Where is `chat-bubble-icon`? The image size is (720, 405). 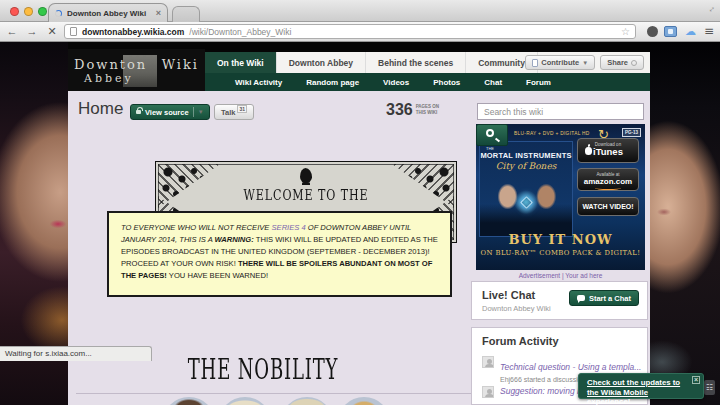 chat-bubble-icon is located at coordinates (581, 298).